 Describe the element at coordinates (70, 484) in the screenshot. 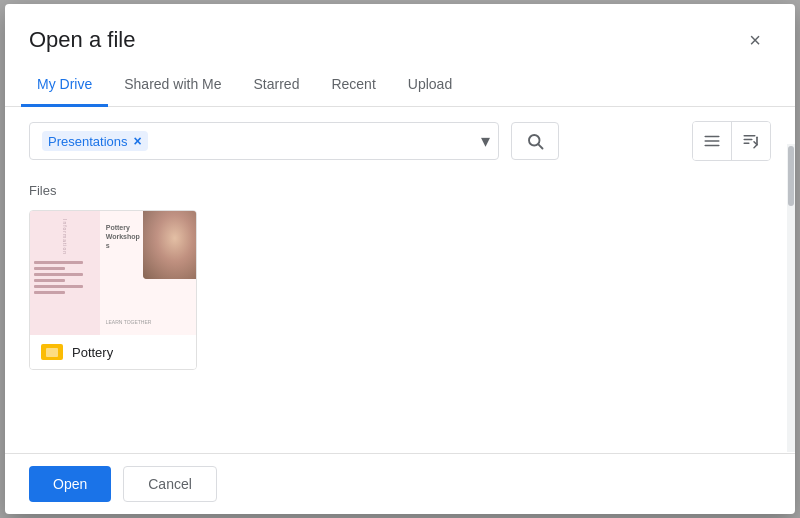

I see `open-button: Open` at that location.